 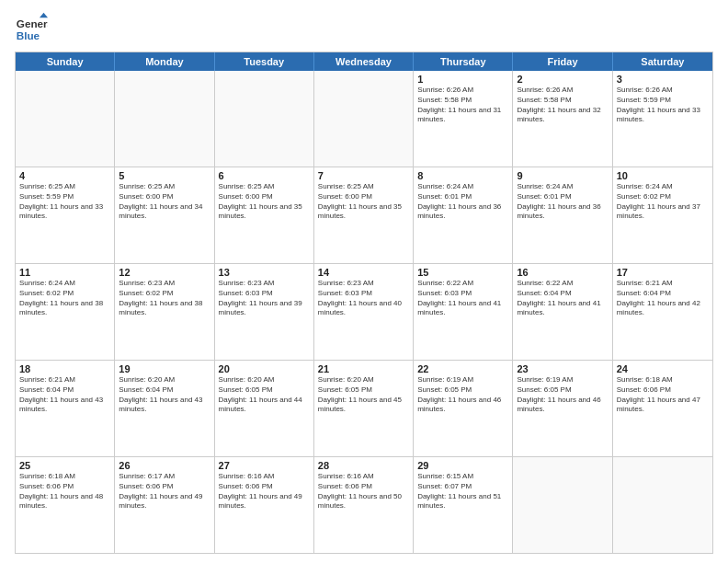 I want to click on day-number: 15, so click(x=463, y=272).